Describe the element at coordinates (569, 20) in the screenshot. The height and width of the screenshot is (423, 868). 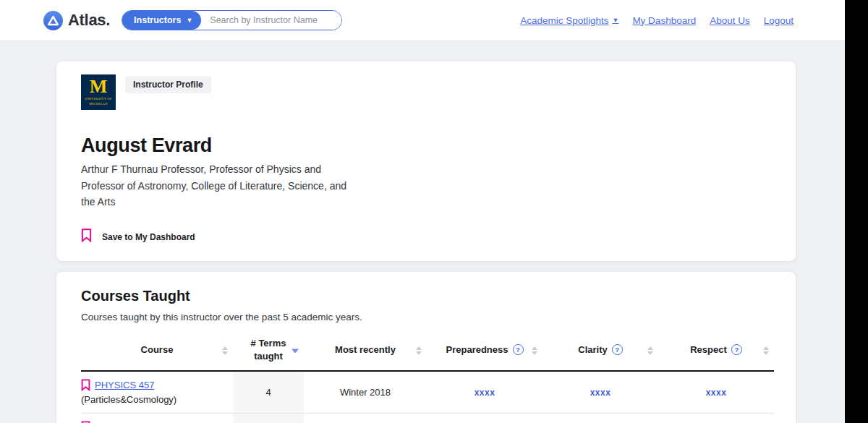
I see `nav-academic-spotlights: Academic Spotlights ▼` at that location.